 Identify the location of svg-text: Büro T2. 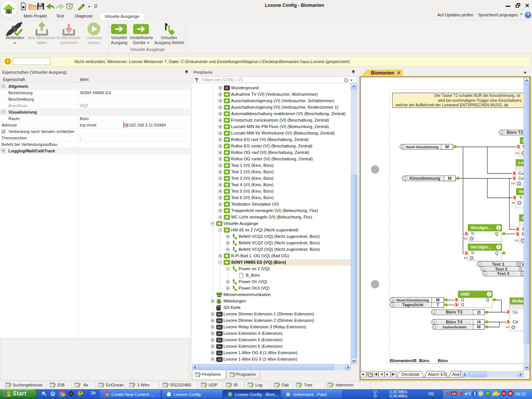
(515, 132).